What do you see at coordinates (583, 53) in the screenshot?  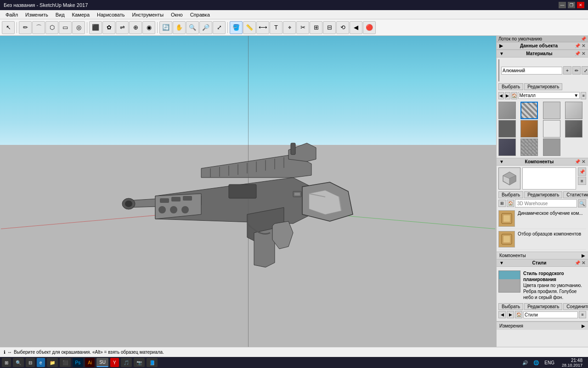 I see `materials-close: ✕` at bounding box center [583, 53].